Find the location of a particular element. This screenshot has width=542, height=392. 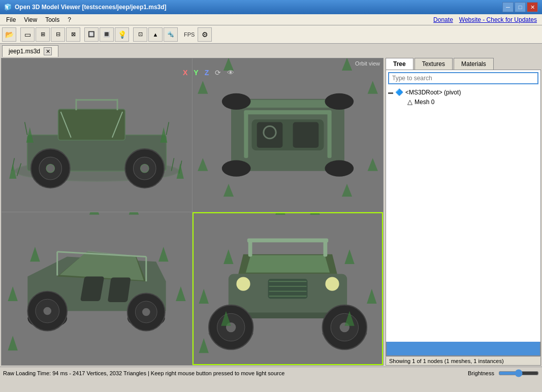

tree-root-row: ▬ 🔷 <MS3DRoot> (pivot) is located at coordinates (463, 92).